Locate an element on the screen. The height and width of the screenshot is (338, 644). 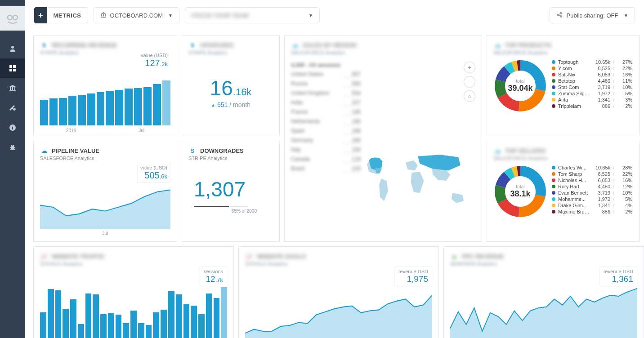
zoom-out-button: − is located at coordinates (470, 82).